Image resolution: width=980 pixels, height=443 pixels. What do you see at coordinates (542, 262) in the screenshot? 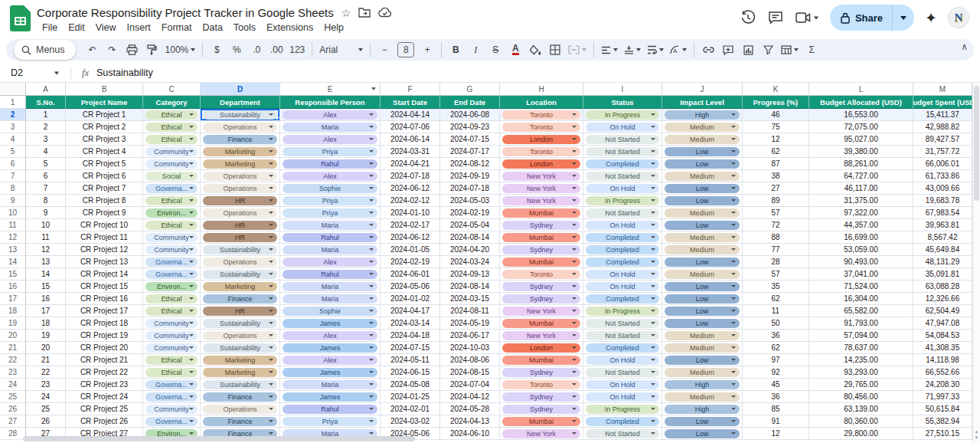
I see `cell-H14: Mumbai` at bounding box center [542, 262].